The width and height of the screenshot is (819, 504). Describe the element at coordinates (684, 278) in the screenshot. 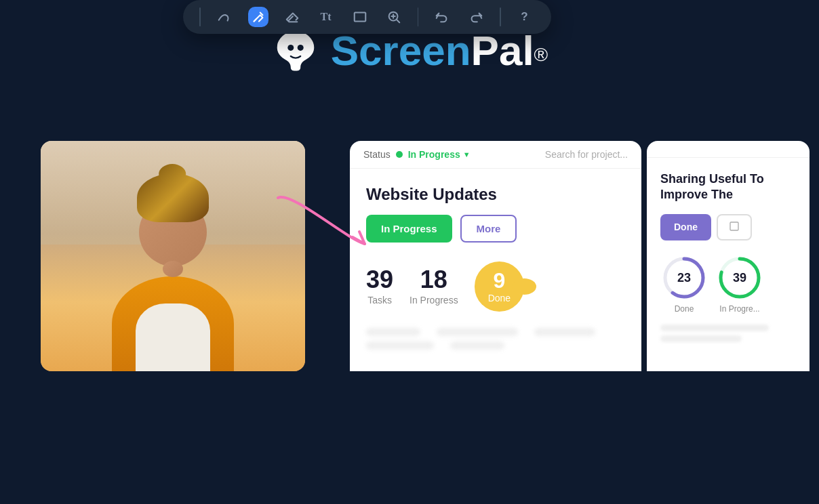

I see `done-circle-num: 23` at that location.